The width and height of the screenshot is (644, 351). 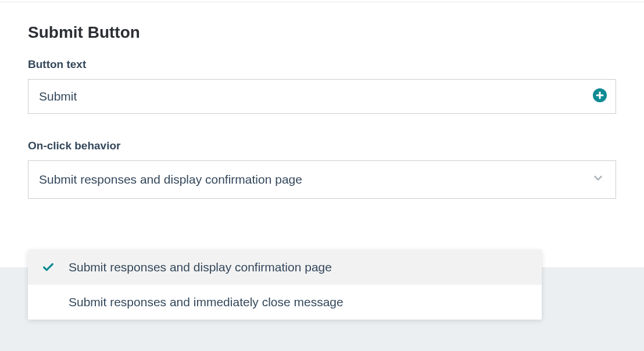 I want to click on dropdown-option-label: Submit responses and immediately close m…, so click(x=298, y=302).